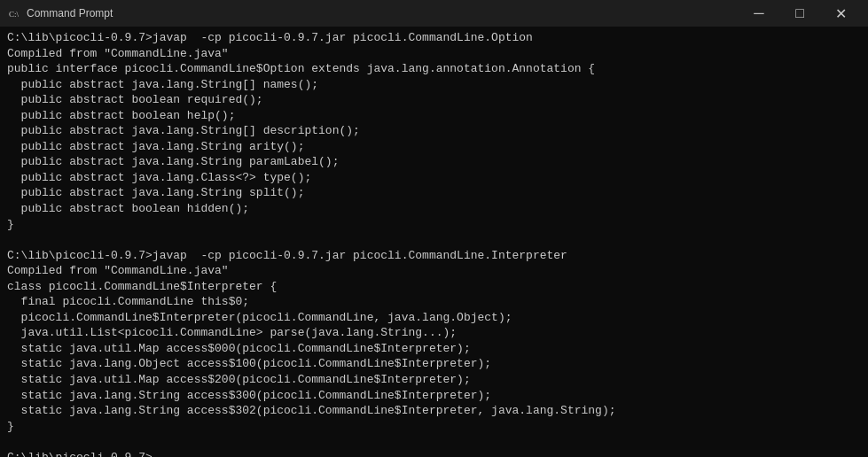 Image resolution: width=868 pixels, height=457 pixels. Describe the element at coordinates (841, 13) in the screenshot. I see `close-button: ✕` at that location.